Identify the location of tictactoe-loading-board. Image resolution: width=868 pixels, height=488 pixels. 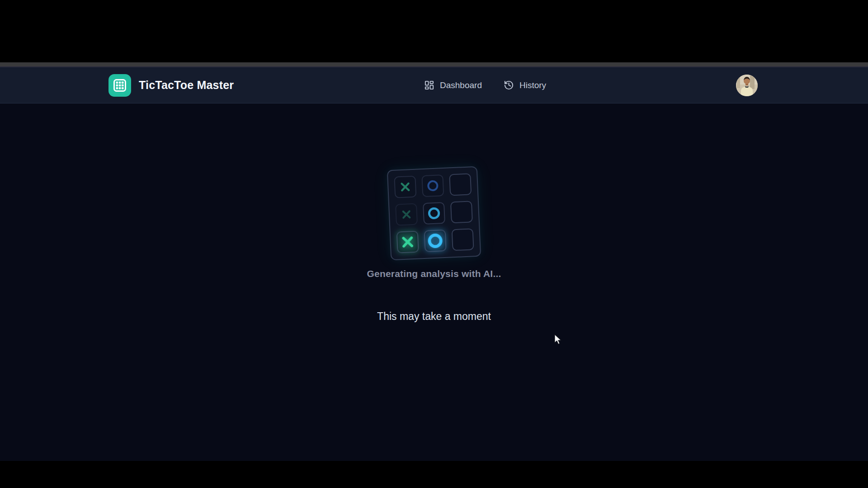
(434, 213).